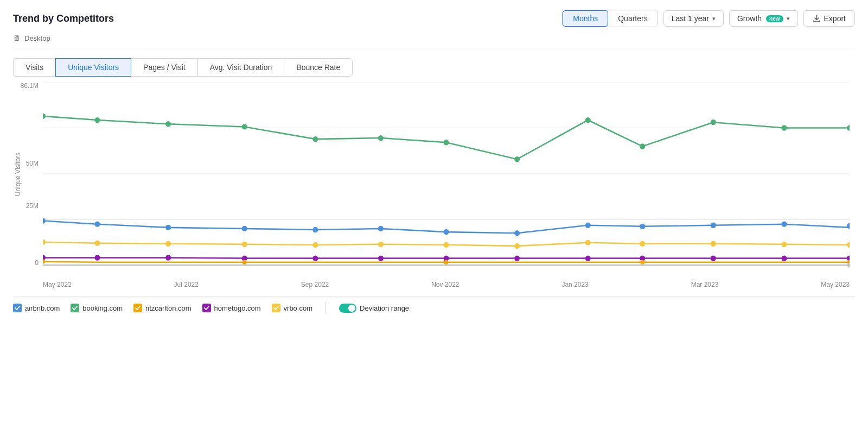 This screenshot has width=868, height=422. Describe the element at coordinates (610, 18) in the screenshot. I see `time-granularity-toggle: Months Quarters` at that location.